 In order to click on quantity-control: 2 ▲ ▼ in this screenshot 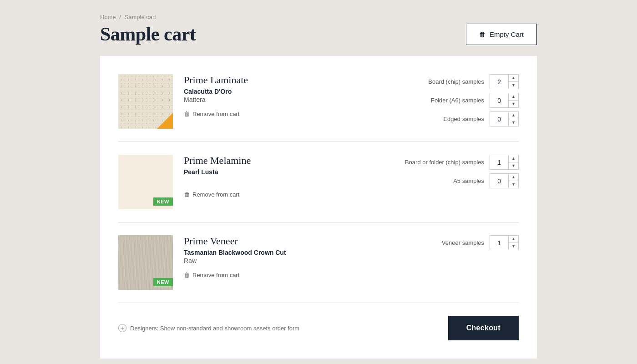, I will do `click(504, 82)`.